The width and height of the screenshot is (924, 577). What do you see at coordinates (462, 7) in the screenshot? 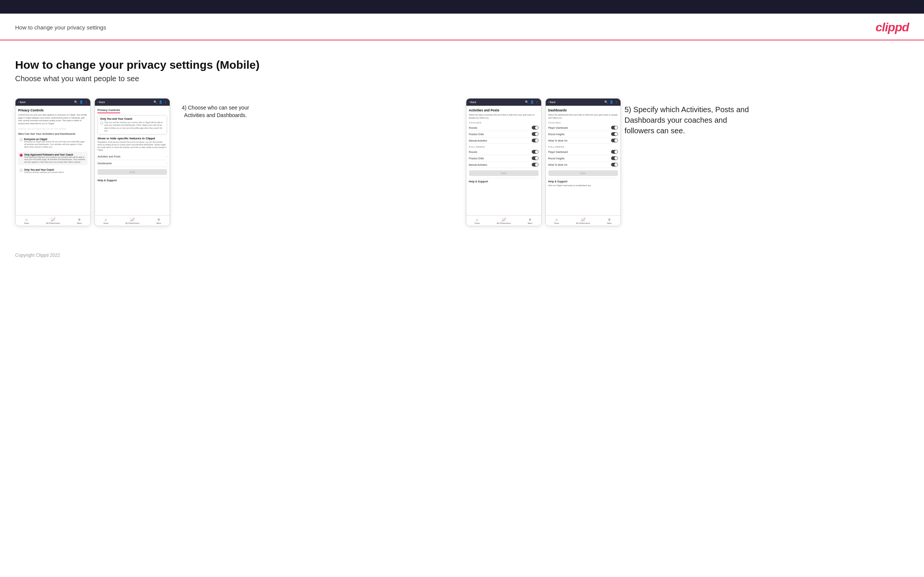
I see `top-bar` at bounding box center [462, 7].